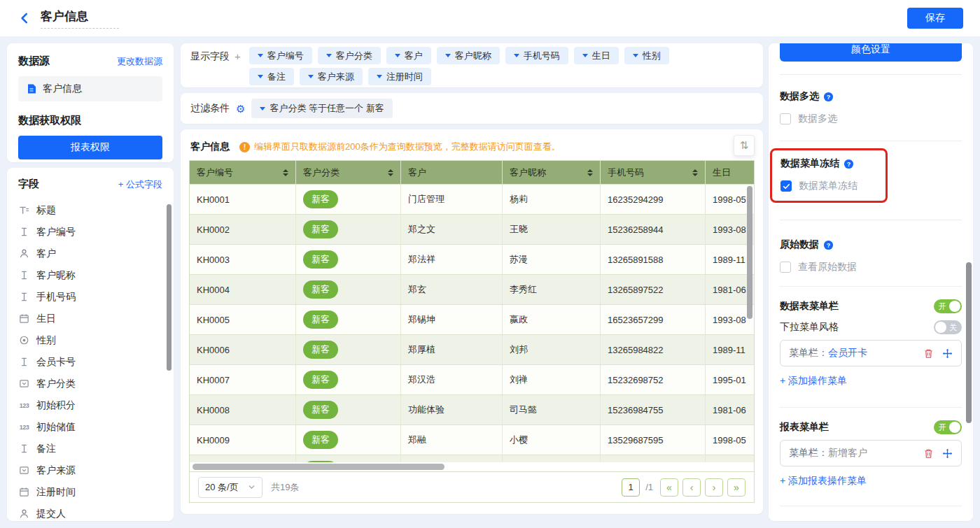  Describe the element at coordinates (736, 487) in the screenshot. I see `last-page-button: »` at that location.